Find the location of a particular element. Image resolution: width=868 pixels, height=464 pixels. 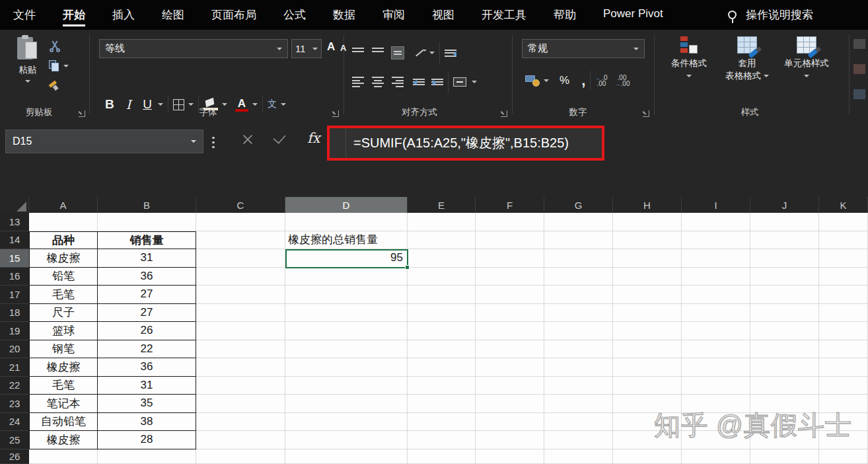

wrap-text-icon is located at coordinates (451, 53).